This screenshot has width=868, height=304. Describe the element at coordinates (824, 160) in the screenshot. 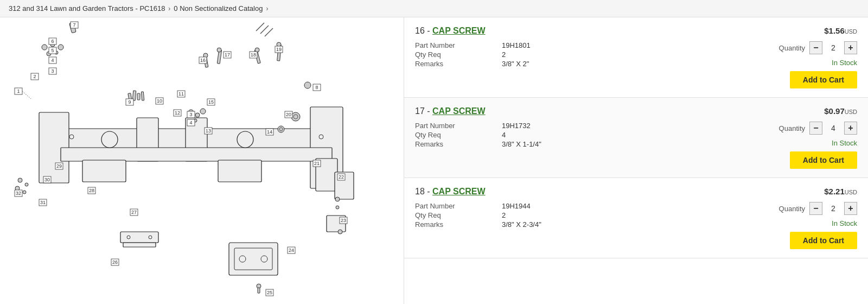

I see `add-to-cart-17: Add to Cart` at that location.